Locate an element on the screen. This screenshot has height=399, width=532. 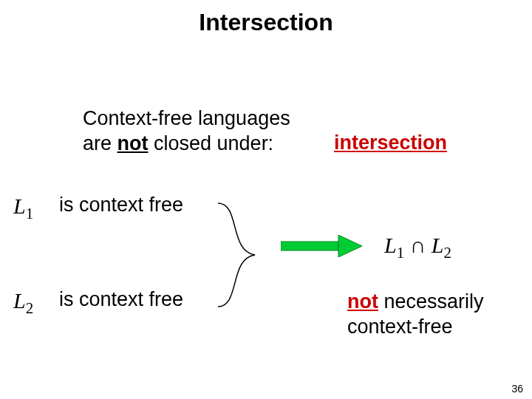
l2-text: is context free is located at coordinates (121, 300).